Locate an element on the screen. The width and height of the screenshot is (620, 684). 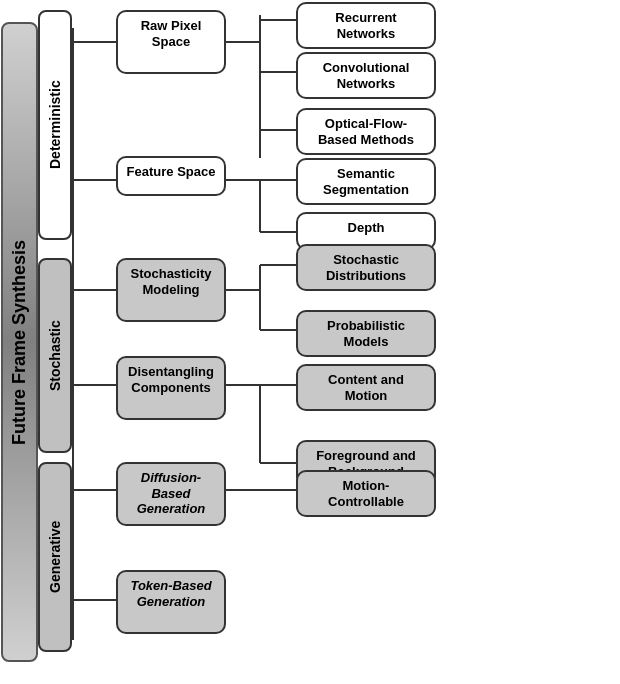
node-feature-space: Feature Space is located at coordinates (171, 176).